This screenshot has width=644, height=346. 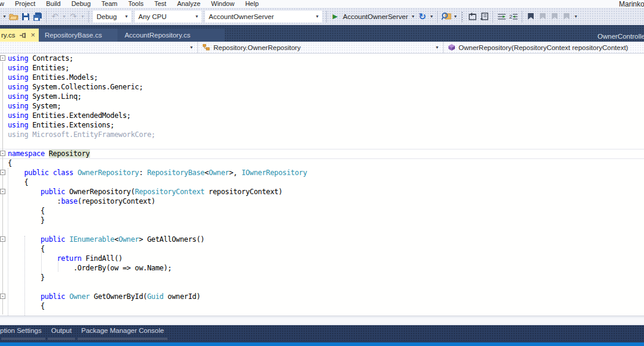 I want to click on code-line-24: }, so click(x=326, y=278).